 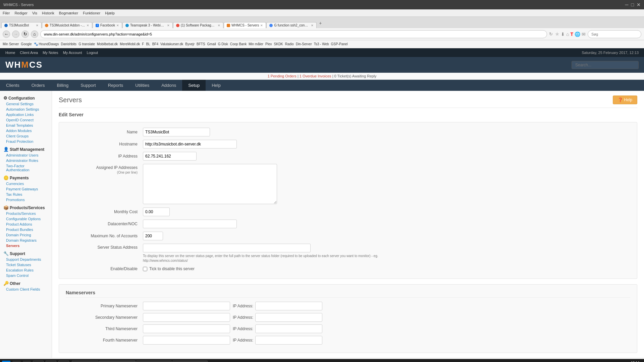 I want to click on bookmark-translate: G translate, so click(x=87, y=44).